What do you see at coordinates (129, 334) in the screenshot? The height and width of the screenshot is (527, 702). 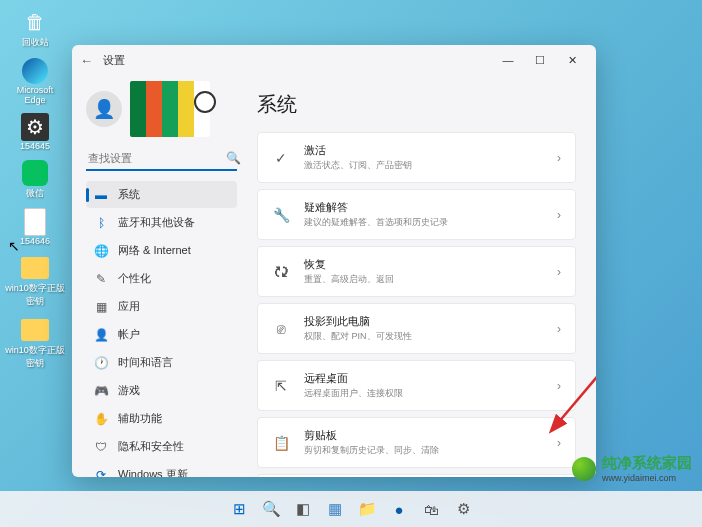 I see `nav-label: 帐户` at bounding box center [129, 334].